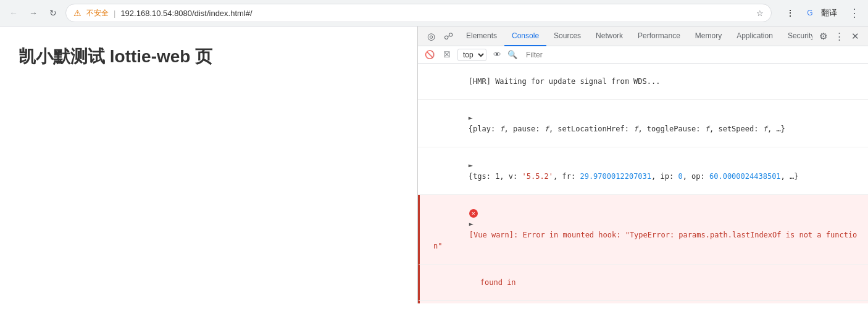 The image size is (868, 325). What do you see at coordinates (709, 36) in the screenshot?
I see `tab-memory: Memory` at bounding box center [709, 36].